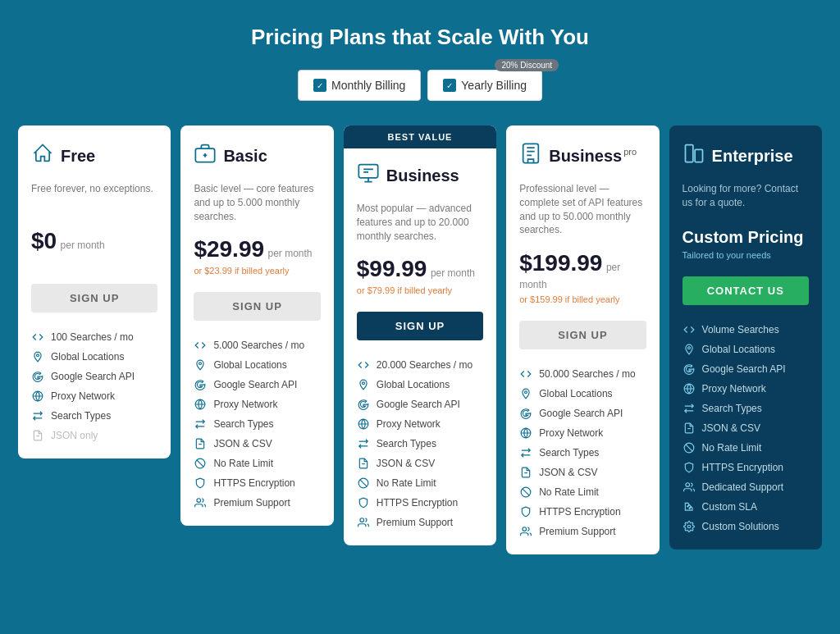 Image resolution: width=840 pixels, height=634 pixels. I want to click on feature-item: 20.000 Searches / mo, so click(420, 365).